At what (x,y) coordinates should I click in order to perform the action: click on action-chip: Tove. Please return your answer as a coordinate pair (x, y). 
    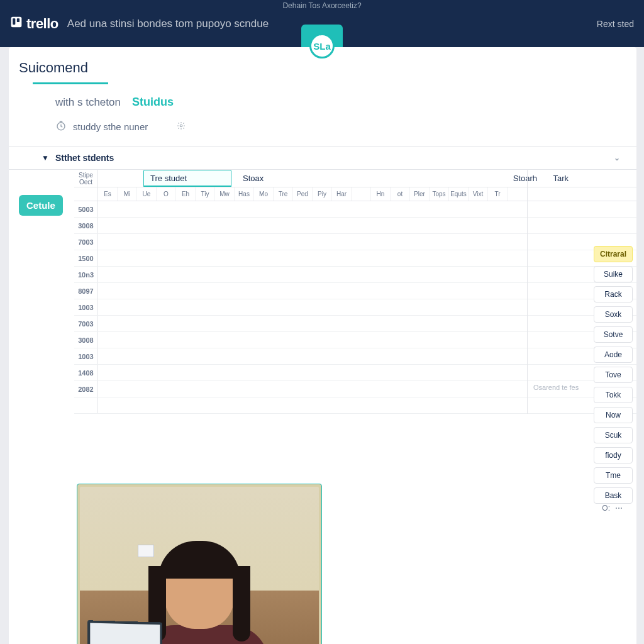
    Looking at the image, I should click on (613, 375).